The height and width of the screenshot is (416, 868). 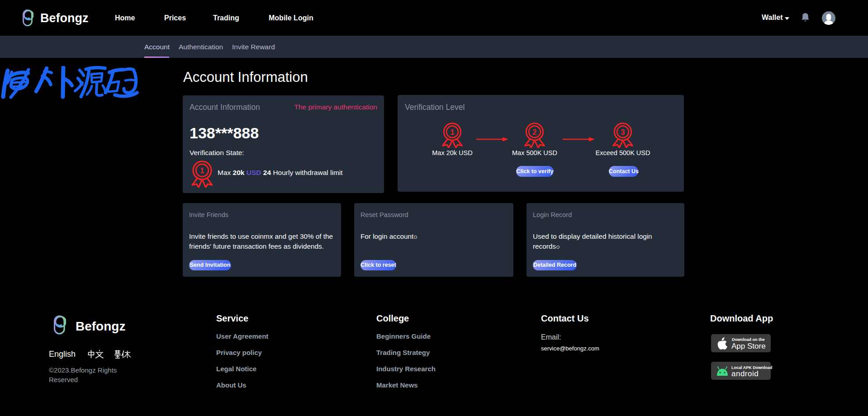 I want to click on svg-text: 2, so click(x=535, y=132).